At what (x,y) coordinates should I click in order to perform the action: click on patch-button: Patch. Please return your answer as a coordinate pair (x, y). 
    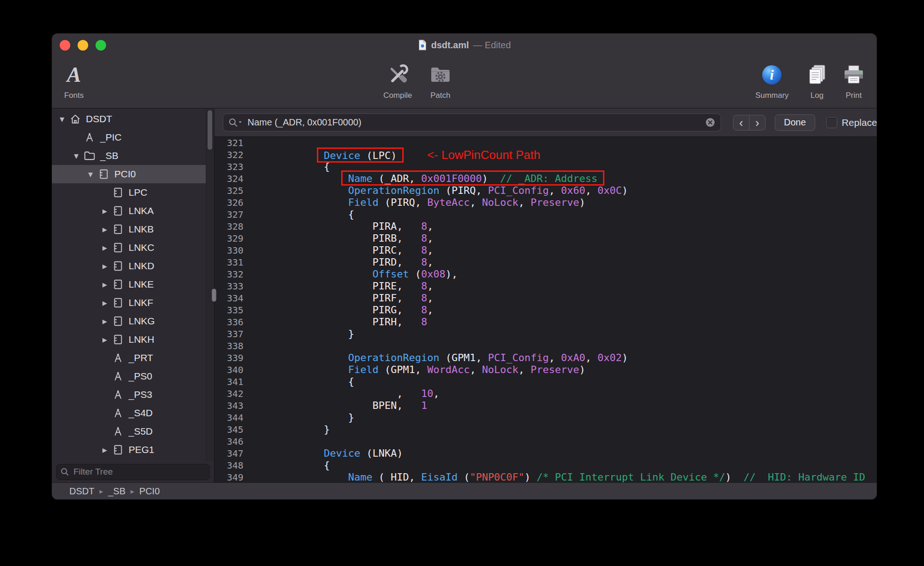
    Looking at the image, I should click on (440, 80).